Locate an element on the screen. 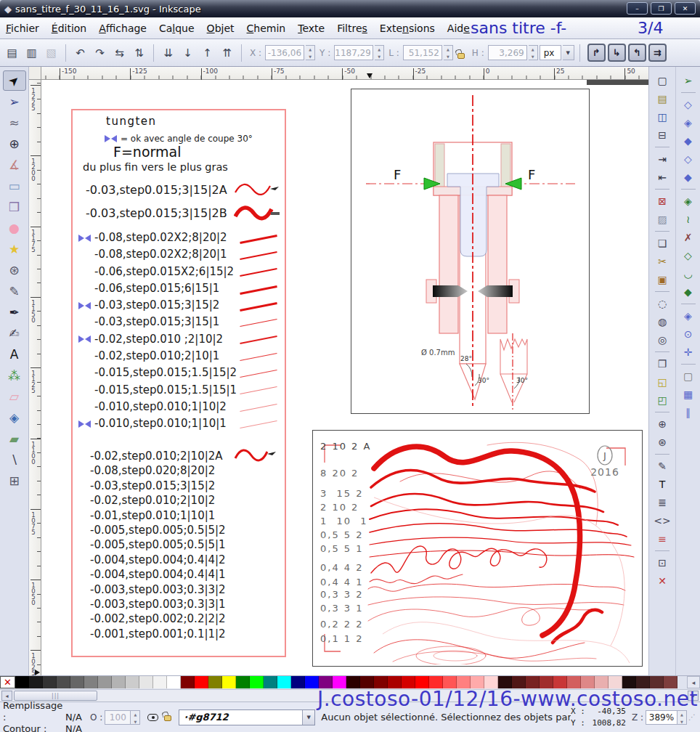  y-field is located at coordinates (354, 52).